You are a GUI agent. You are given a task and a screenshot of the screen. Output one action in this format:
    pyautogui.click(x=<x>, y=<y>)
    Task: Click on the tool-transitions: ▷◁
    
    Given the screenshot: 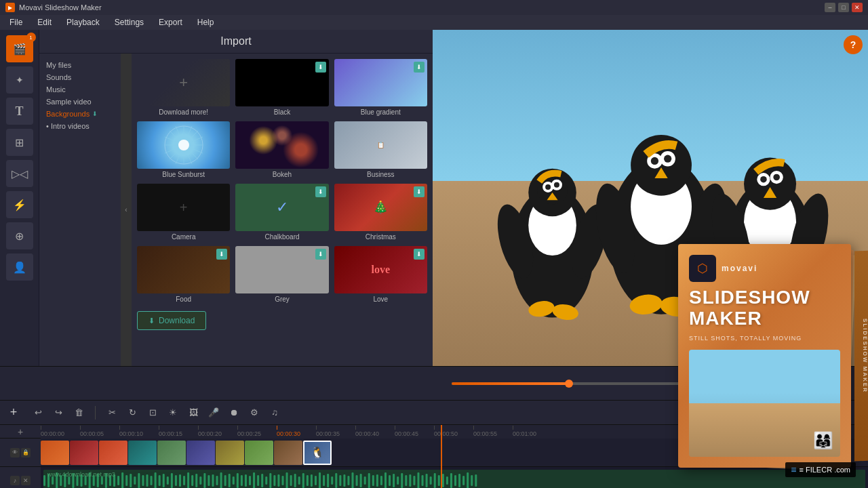 What is the action you would take?
    pyautogui.click(x=20, y=174)
    